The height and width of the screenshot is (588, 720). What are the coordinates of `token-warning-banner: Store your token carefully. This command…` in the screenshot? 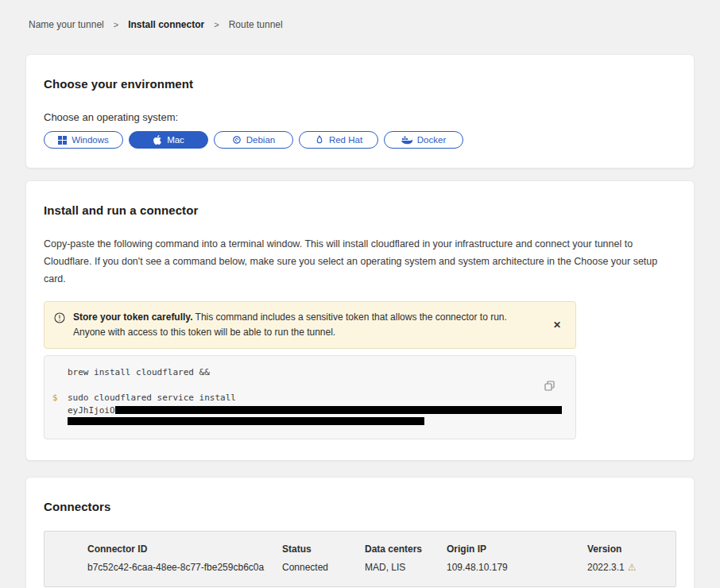 It's located at (310, 325).